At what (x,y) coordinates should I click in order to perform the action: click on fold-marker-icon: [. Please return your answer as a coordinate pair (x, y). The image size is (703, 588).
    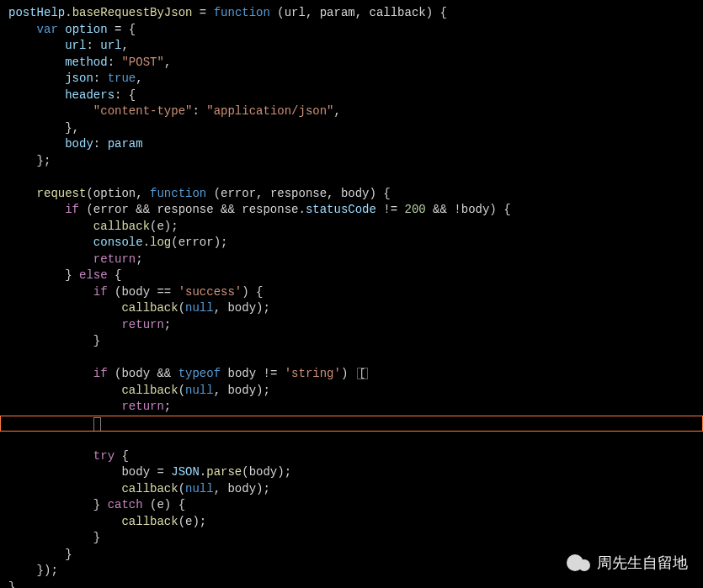
    Looking at the image, I should click on (362, 373).